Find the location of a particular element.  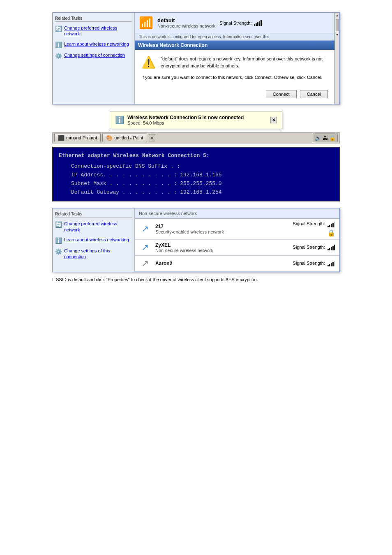

sidebar2-link-1: 🔄 Change preferred wireless network is located at coordinates (94, 227).